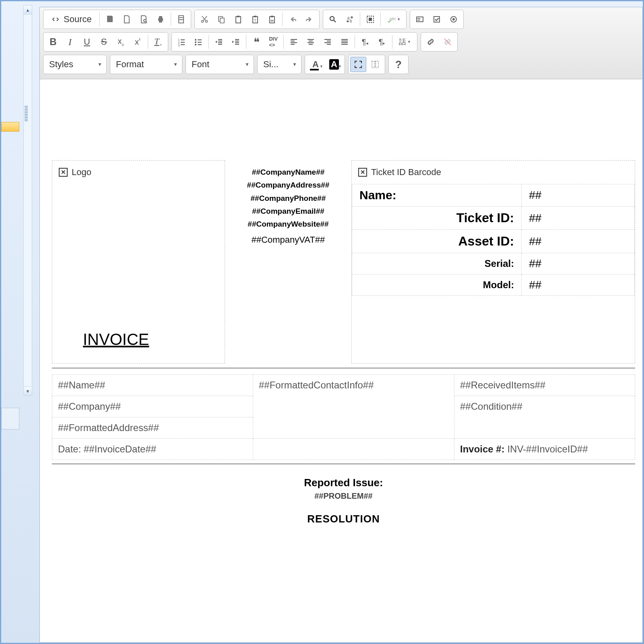 The image size is (644, 644). I want to click on replace-button: ab, so click(350, 19).